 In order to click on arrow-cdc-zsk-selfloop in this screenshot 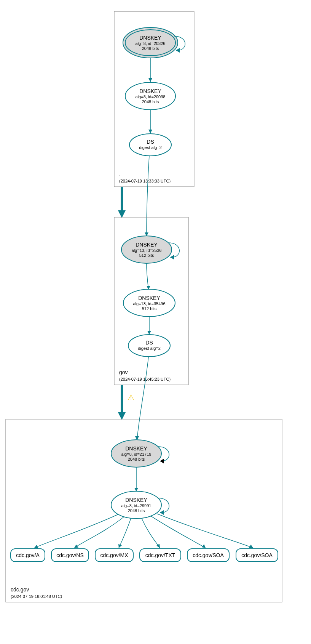, I will do `click(162, 513)`.